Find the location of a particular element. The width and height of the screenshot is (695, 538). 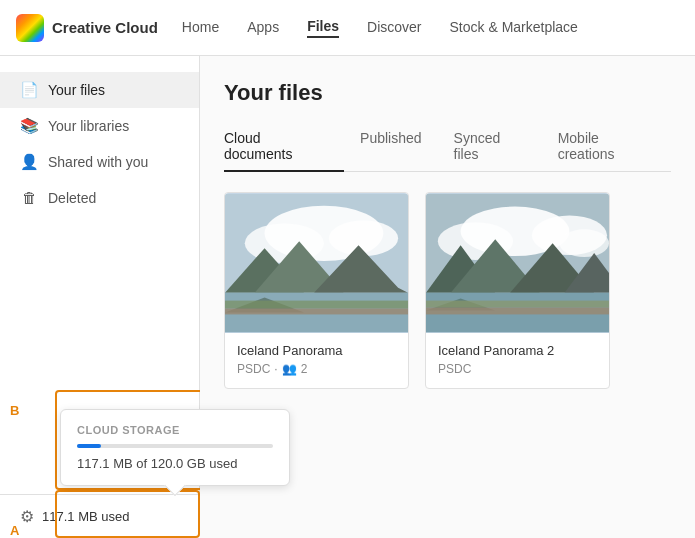

file-info-2: Iceland Panorama 2 PSDC is located at coordinates (518, 360).